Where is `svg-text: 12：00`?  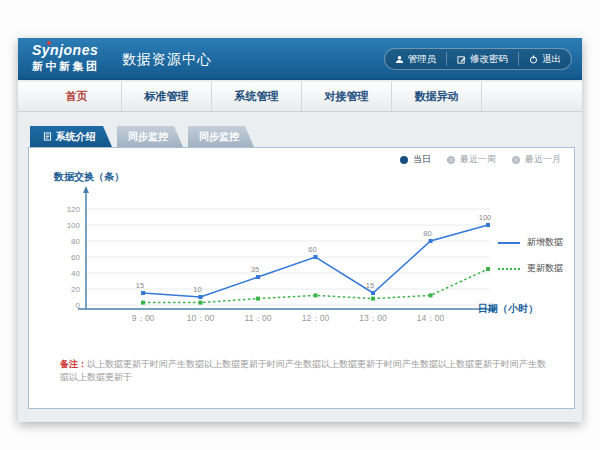
svg-text: 12：00 is located at coordinates (316, 318).